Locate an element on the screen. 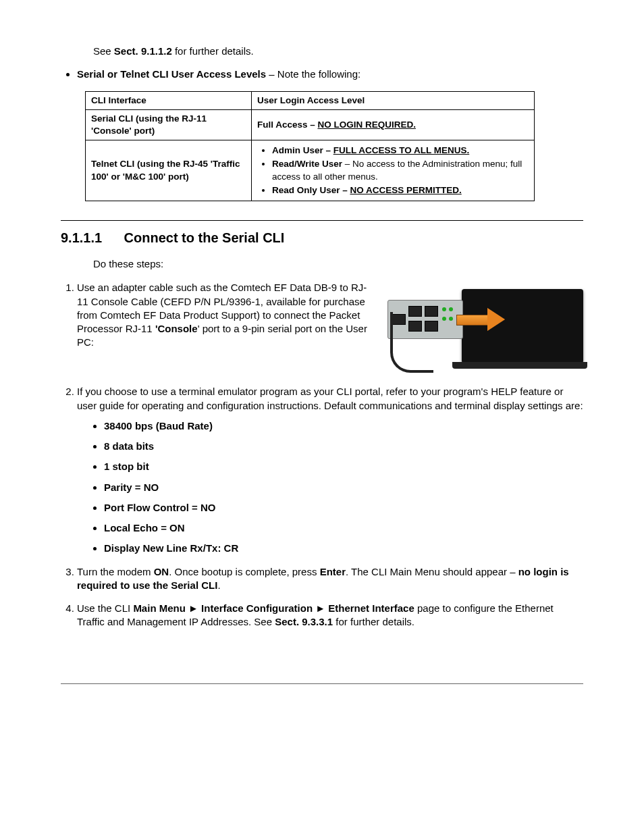 Image resolution: width=644 pixels, height=834 pixels. section-title: Connect to the Serial CLI is located at coordinates (205, 238).